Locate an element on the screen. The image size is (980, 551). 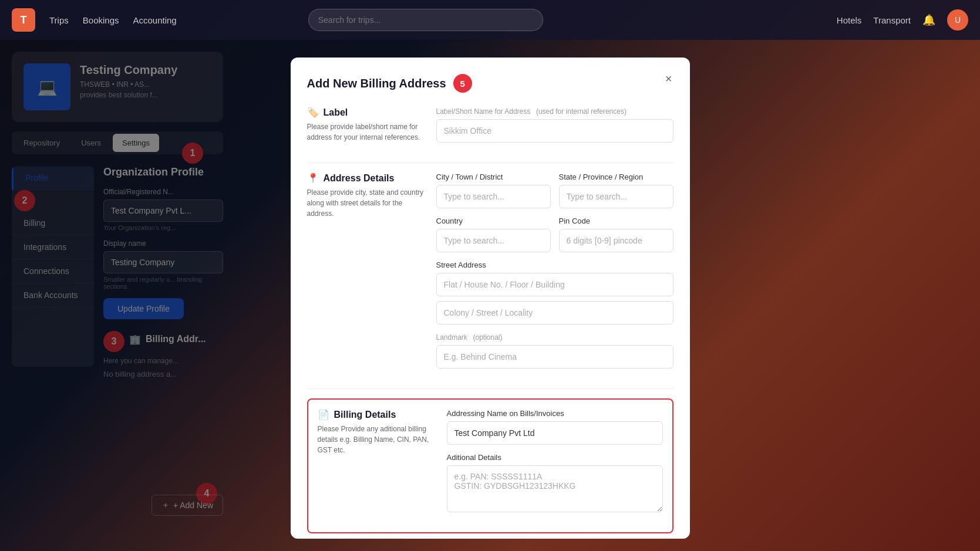
billing-name-label: Addressing Name on Bills/Invoices is located at coordinates (555, 413).